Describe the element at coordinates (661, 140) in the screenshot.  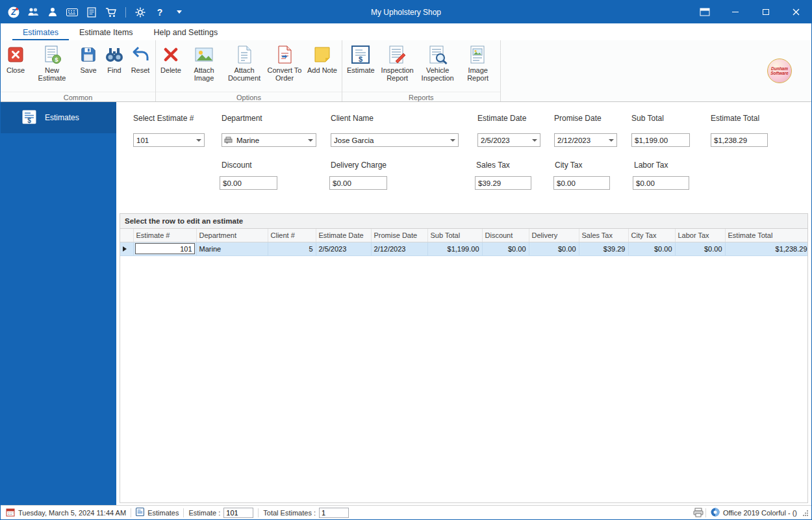
I see `sub-total-field` at that location.